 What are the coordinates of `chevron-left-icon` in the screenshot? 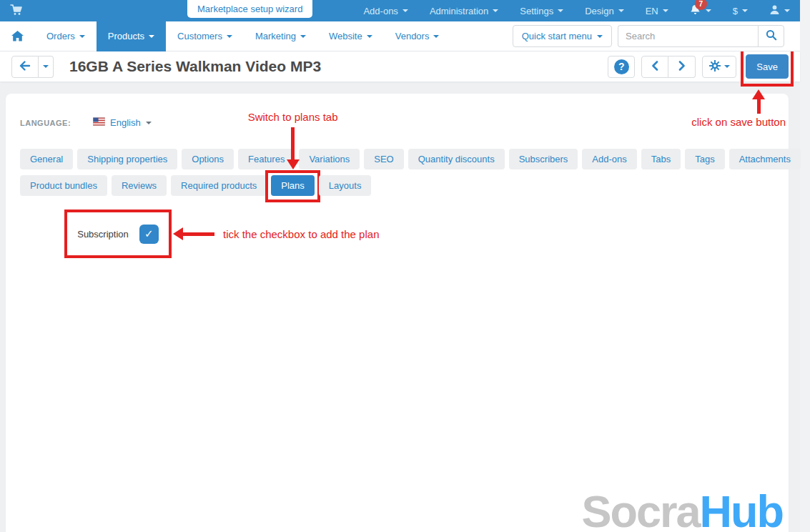 It's located at (655, 67).